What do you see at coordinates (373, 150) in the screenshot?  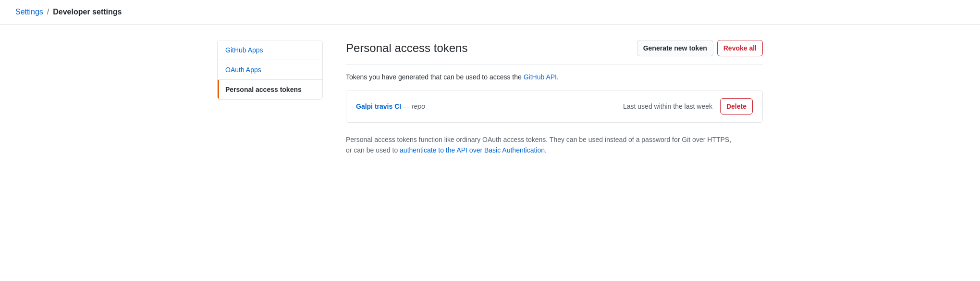 I see `footer-text-2: or can be used to` at bounding box center [373, 150].